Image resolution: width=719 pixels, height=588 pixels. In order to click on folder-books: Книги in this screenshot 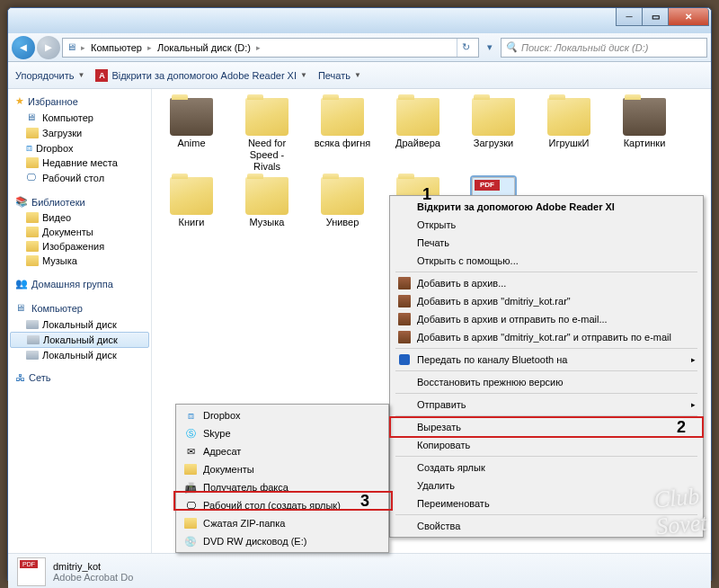, I will do `click(191, 203)`.